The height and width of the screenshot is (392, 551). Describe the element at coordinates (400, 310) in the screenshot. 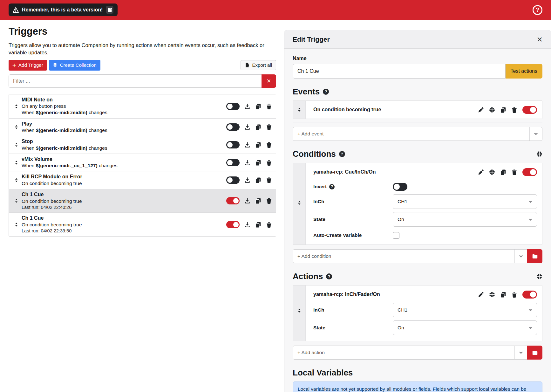

I see `select-value: CH1` at that location.